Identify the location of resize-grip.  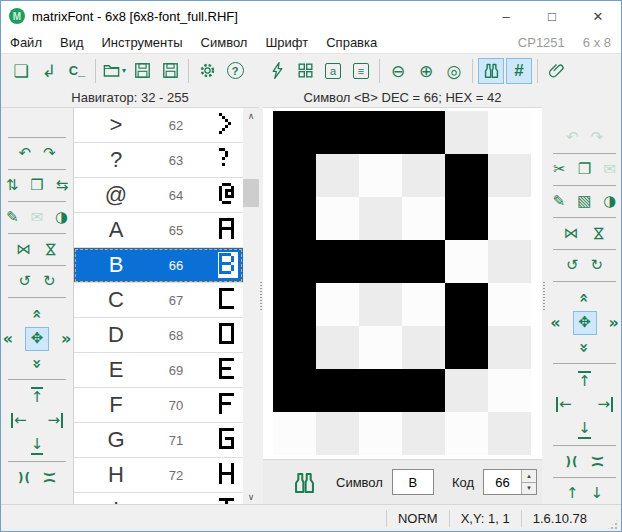
(612, 524).